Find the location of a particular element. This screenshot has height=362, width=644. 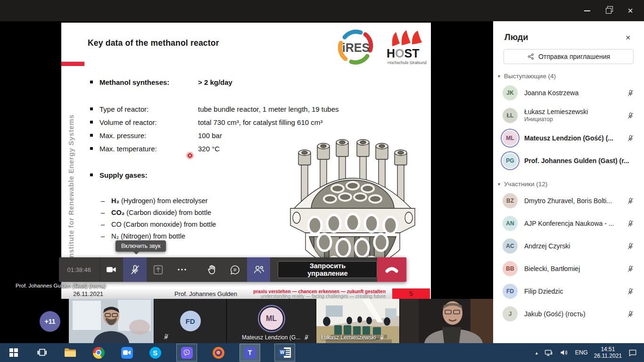

taskbar-time: 14:51 is located at coordinates (608, 349).